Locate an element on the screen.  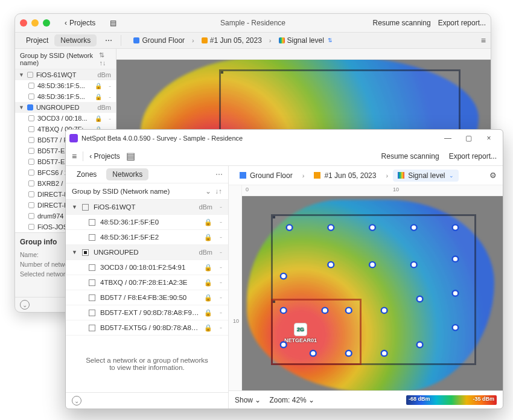
chevron-left-icon: ‹ is located at coordinates (66, 23).